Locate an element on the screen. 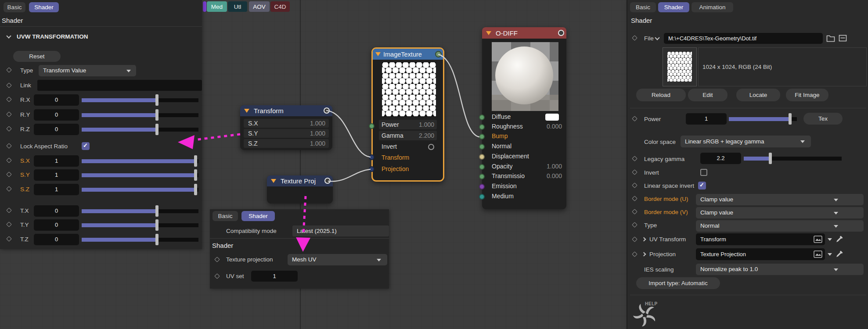 The width and height of the screenshot is (868, 329). sx-field: 1 is located at coordinates (56, 161).